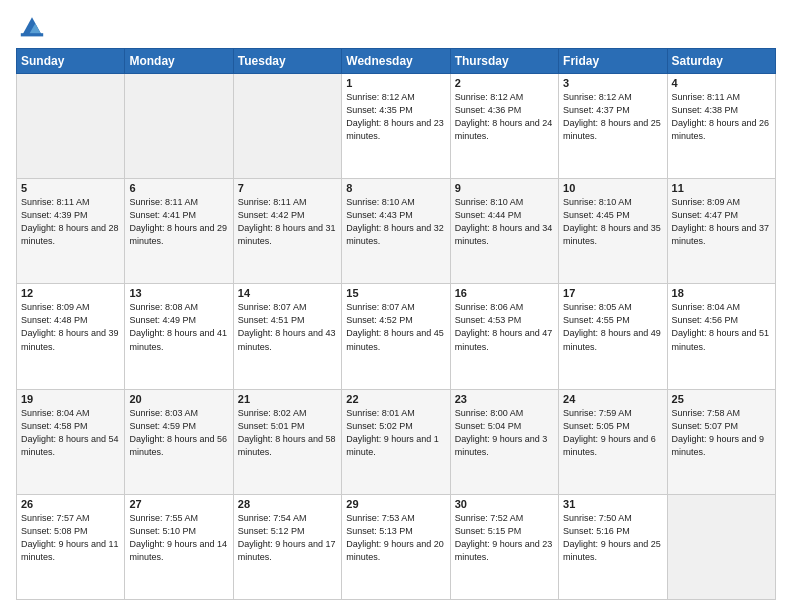 The image size is (792, 612). What do you see at coordinates (504, 222) in the screenshot?
I see `day-info: Sunrise: 8:10 AMSunset: 4:44 PMDaylight:…` at bounding box center [504, 222].